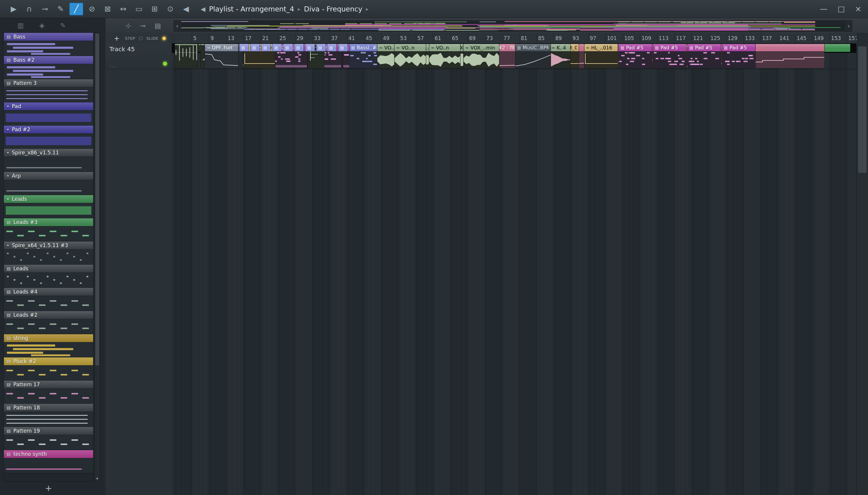 Image resolution: width=868 pixels, height=495 pixels. Describe the element at coordinates (513, 26) in the screenshot. I see `timeline-minimap: ‹ ›` at that location.